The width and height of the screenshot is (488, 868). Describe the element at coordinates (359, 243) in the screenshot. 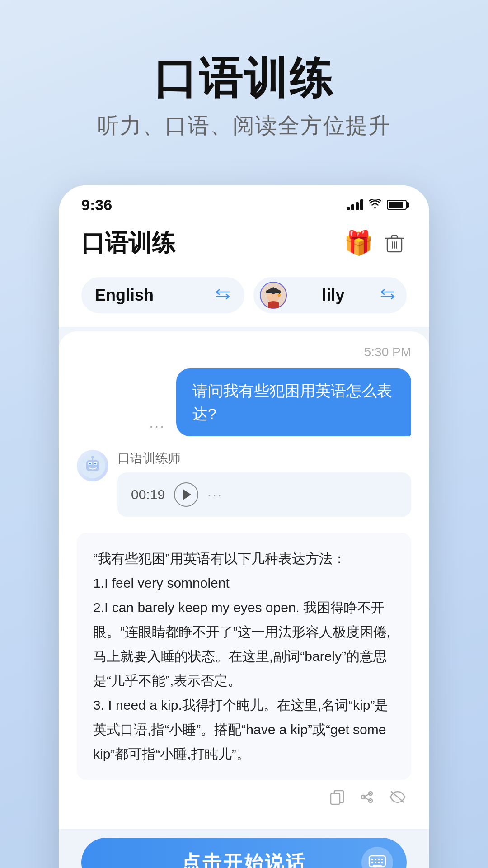

I see `gift-icon: 🎁` at that location.